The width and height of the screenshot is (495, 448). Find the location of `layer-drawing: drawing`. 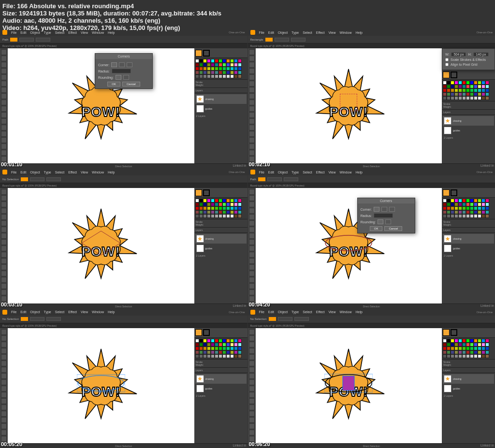

layer-drawing: drawing is located at coordinates (221, 99).